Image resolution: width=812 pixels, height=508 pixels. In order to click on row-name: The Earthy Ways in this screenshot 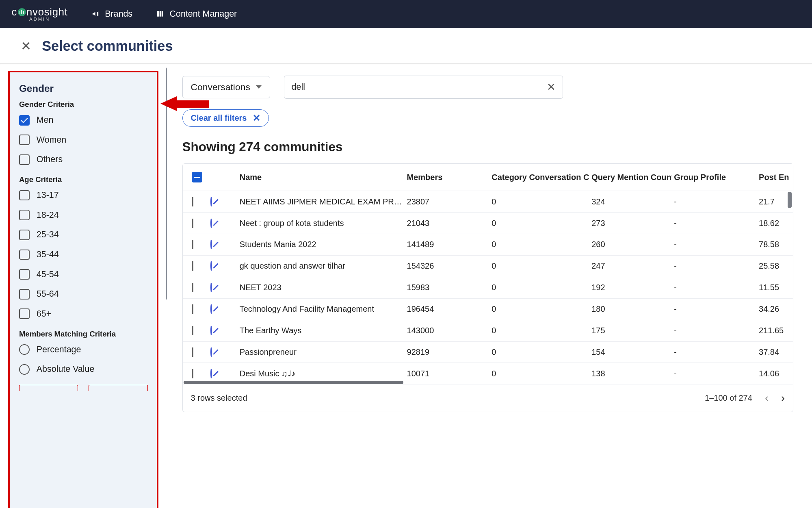, I will do `click(321, 331)`.